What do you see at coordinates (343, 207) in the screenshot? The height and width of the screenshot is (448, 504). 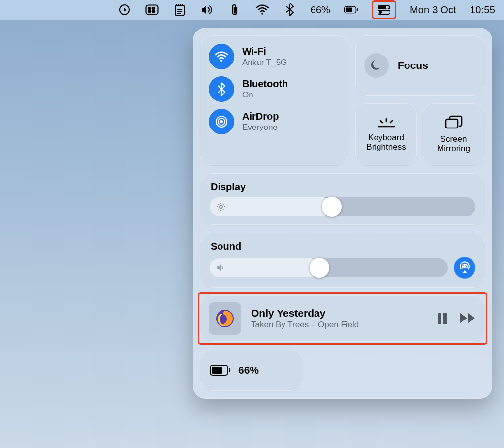 I see `display-brightness-slider` at bounding box center [343, 207].